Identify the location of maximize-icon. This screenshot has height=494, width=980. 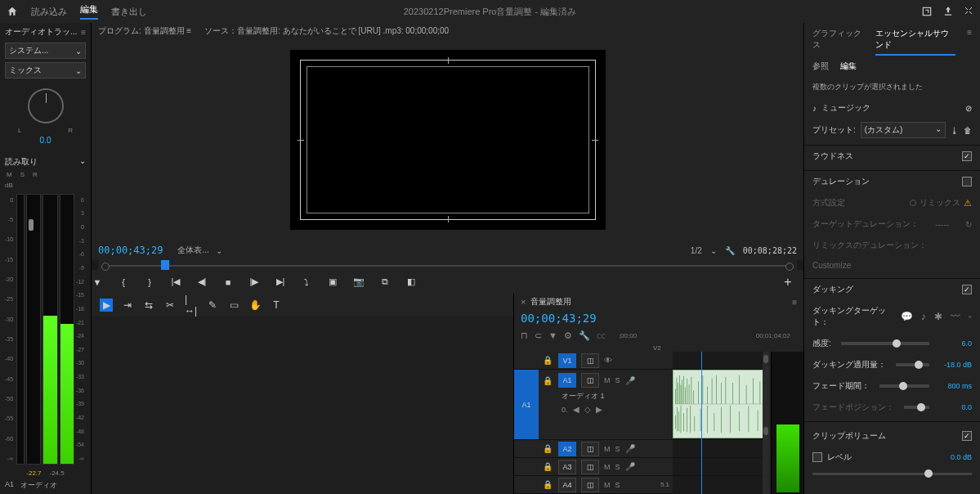
(969, 11).